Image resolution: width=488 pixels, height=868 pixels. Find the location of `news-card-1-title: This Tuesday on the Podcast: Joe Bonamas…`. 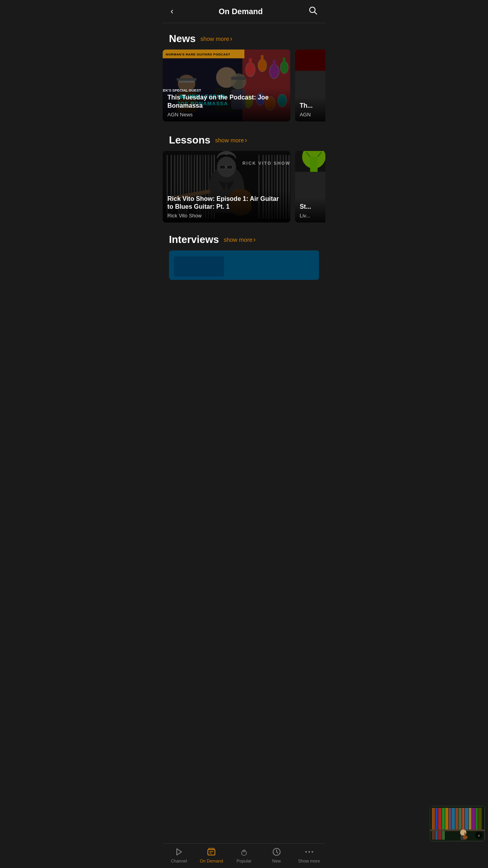

news-card-1-title: This Tuesday on the Podcast: Joe Bonamas… is located at coordinates (226, 102).